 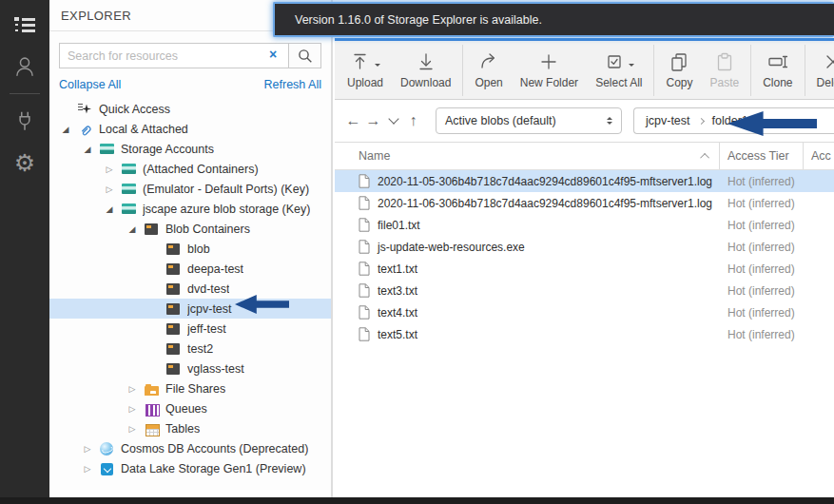 I want to click on tree-item-quick-access: Quick Access, so click(x=190, y=108).